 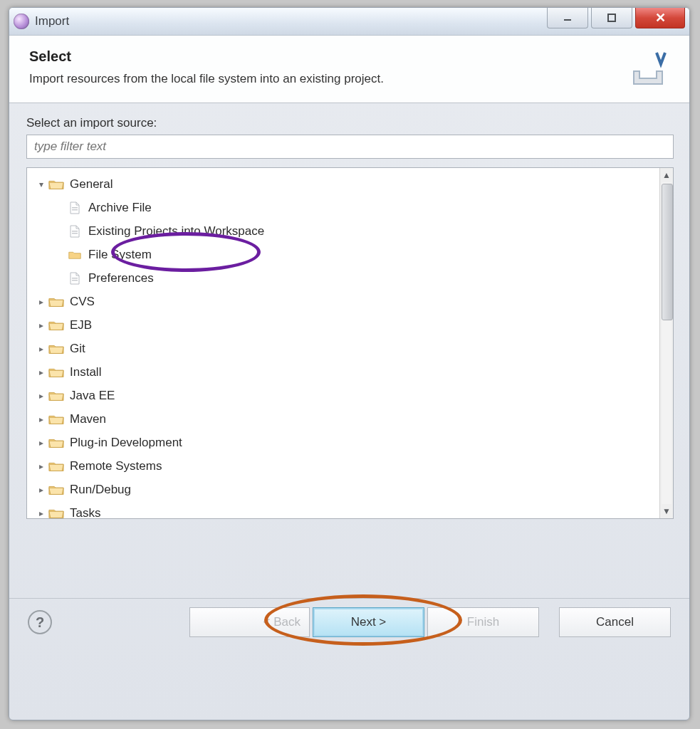 What do you see at coordinates (120, 255) in the screenshot?
I see `tree-label: File System` at bounding box center [120, 255].